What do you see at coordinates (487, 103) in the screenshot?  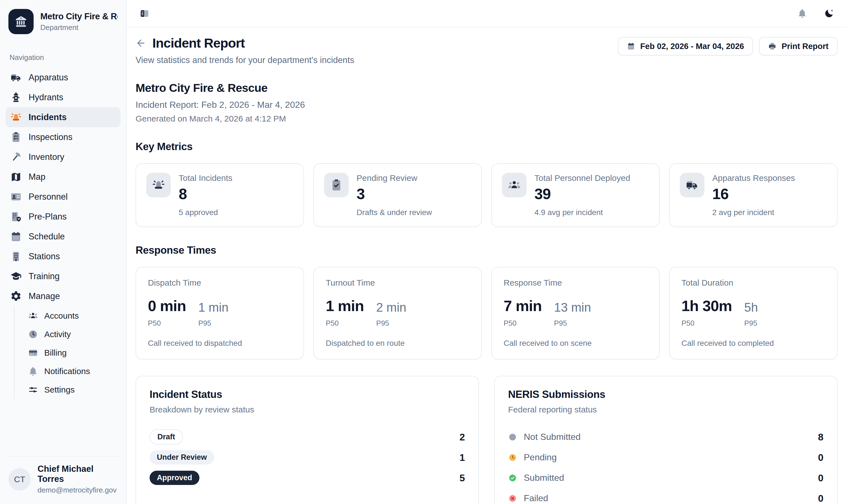 I see `report-meta: Metro City Fire & Rescue Incident Report…` at bounding box center [487, 103].